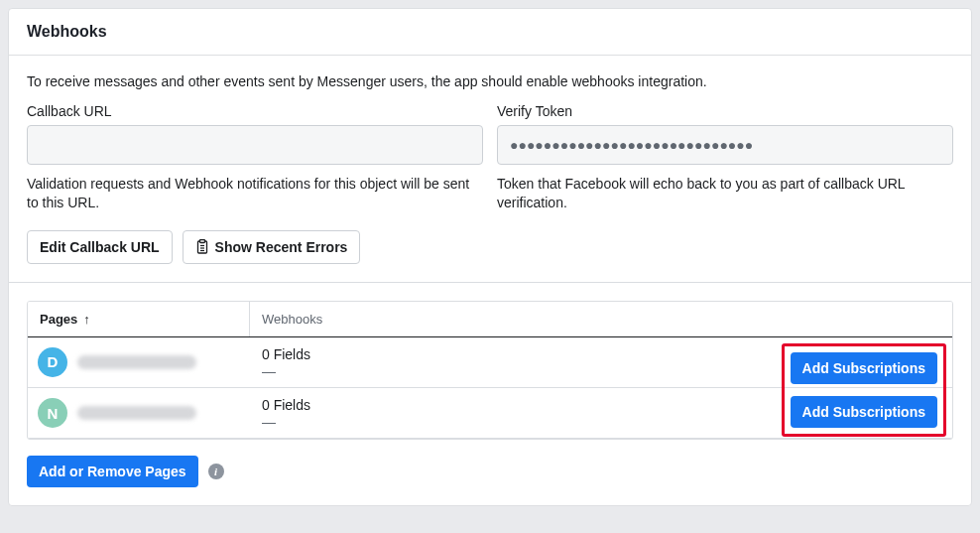 Image resolution: width=980 pixels, height=533 pixels. Describe the element at coordinates (139, 362) in the screenshot. I see `page-cell: D` at that location.